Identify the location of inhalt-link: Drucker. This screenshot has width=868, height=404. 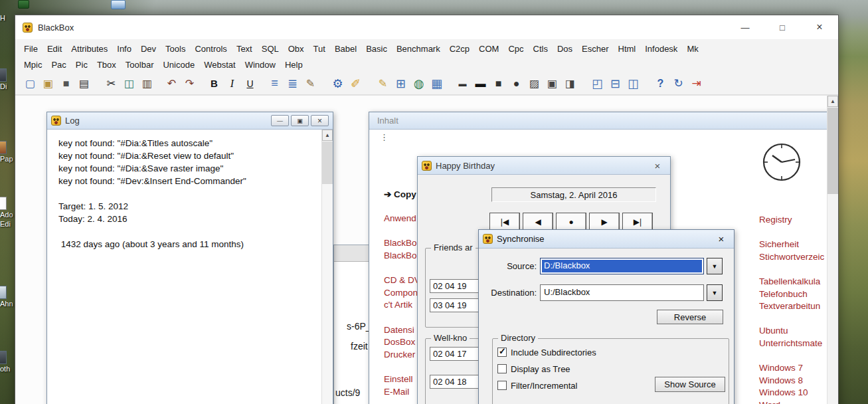
(402, 356).